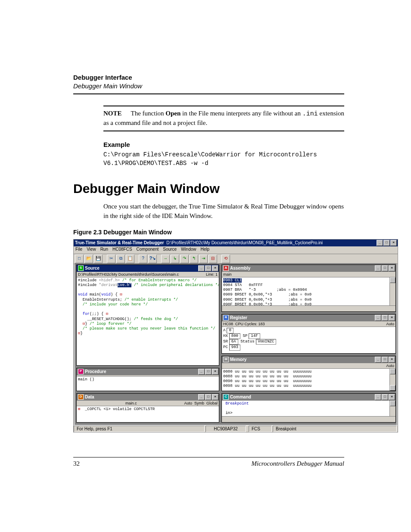 The width and height of the screenshot is (411, 532). What do you see at coordinates (226, 318) in the screenshot?
I see `register-icon: R` at bounding box center [226, 318].